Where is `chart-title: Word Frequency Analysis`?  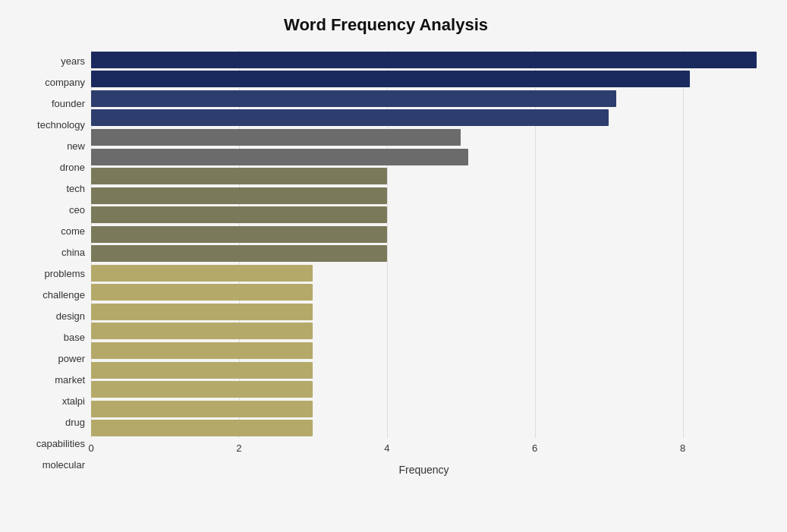 chart-title: Word Frequency Analysis is located at coordinates (386, 25).